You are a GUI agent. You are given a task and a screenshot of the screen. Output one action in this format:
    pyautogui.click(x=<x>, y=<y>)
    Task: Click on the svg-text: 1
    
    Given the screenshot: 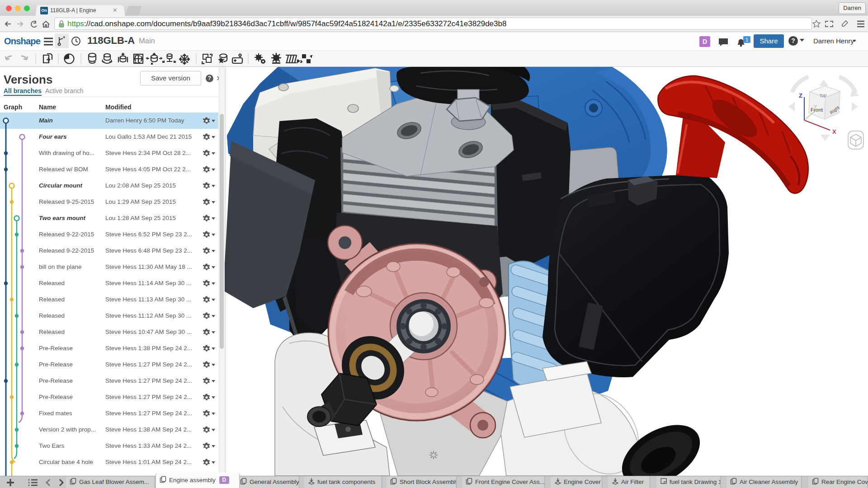 What is the action you would take?
    pyautogui.click(x=747, y=40)
    